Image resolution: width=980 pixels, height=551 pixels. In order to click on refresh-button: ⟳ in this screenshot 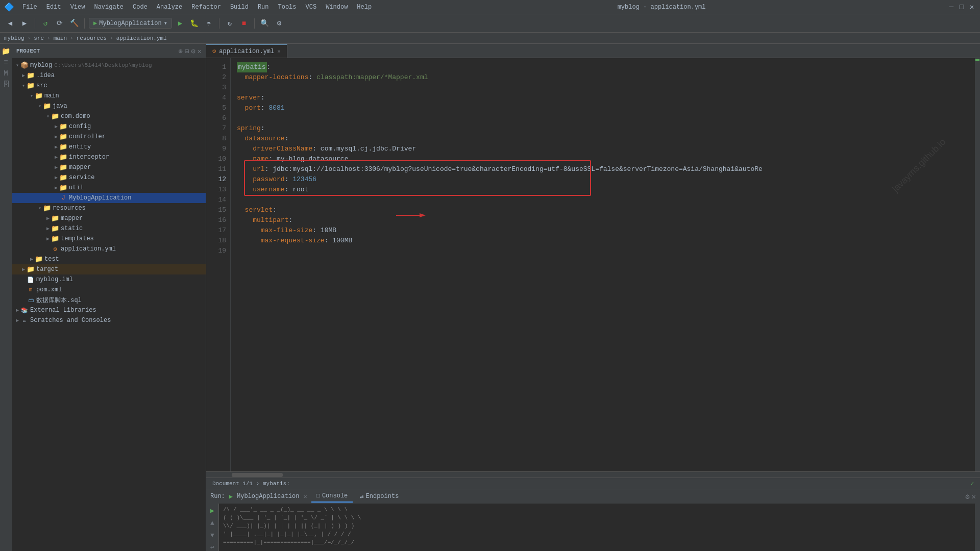, I will do `click(60, 23)`.